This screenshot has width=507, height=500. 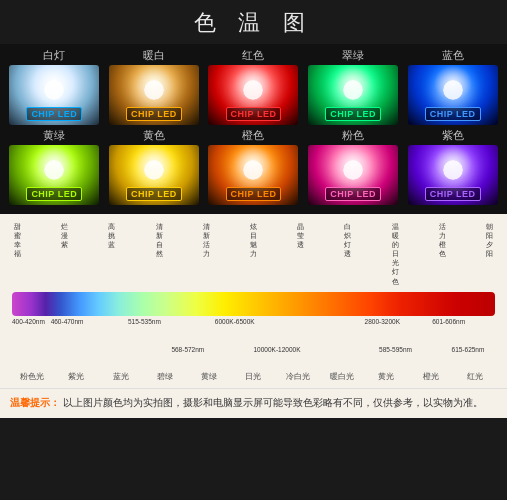 I want to click on led-label-yellow: 黄色, so click(x=154, y=136).